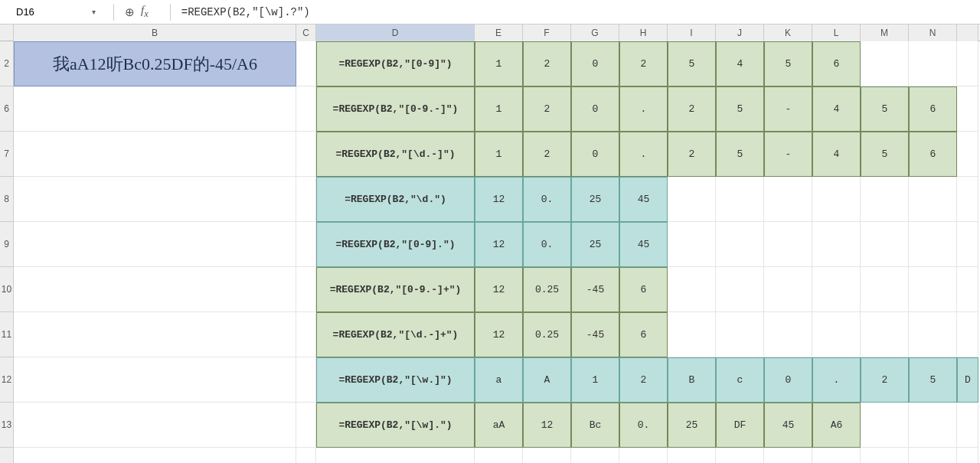 This screenshot has height=463, width=980. I want to click on formula-cell: =REGEXP(B2,"\d."), so click(395, 199).